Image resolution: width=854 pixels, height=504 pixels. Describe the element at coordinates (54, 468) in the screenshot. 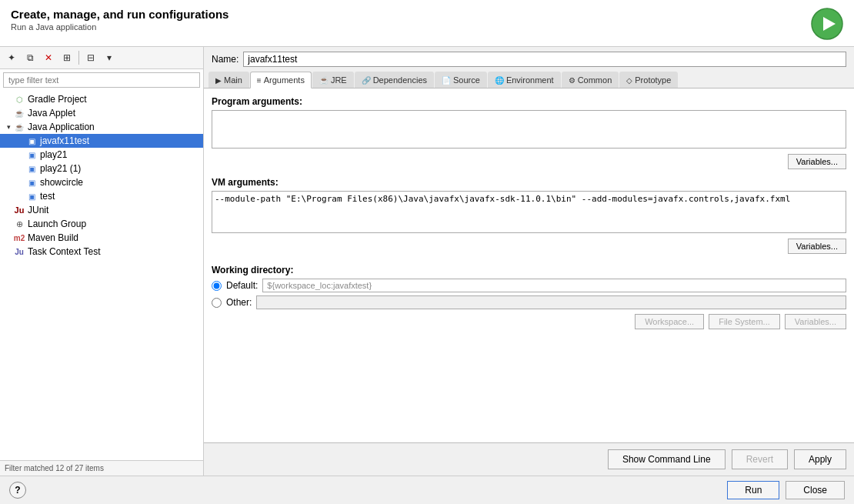

I see `filter-status: Filter matched 12 of 27 items` at that location.